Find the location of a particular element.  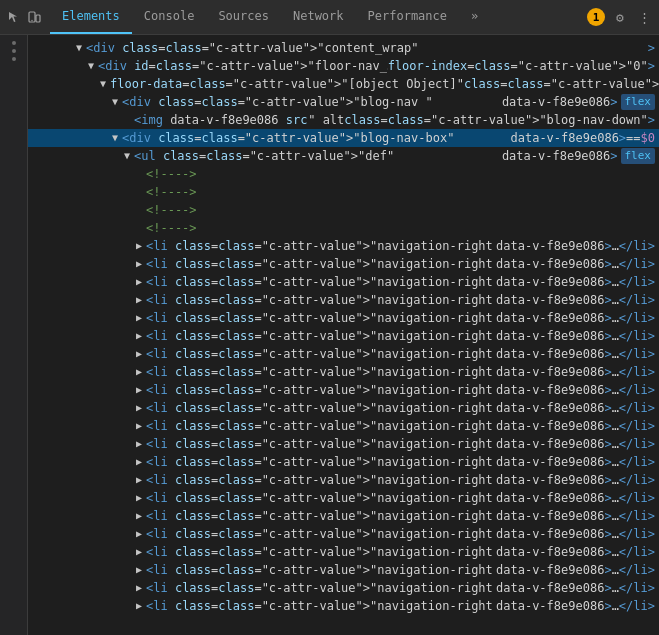

tab-elements: Elements is located at coordinates (91, 17).